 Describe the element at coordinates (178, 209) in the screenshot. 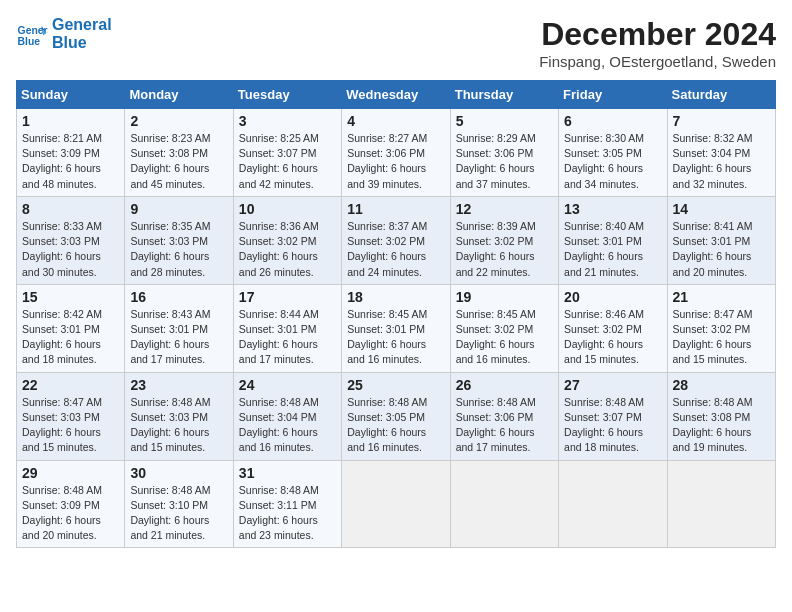

I see `day-number: 9` at that location.